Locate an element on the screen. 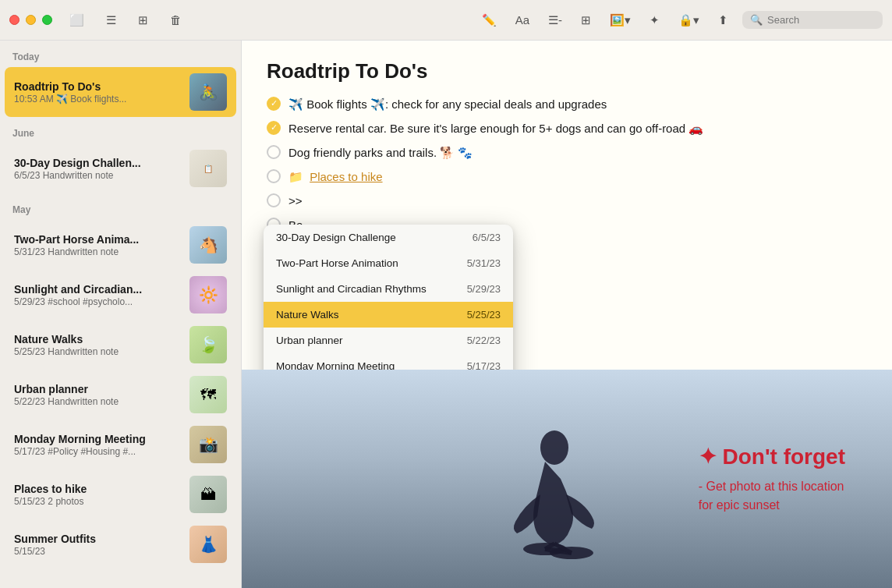 Image resolution: width=892 pixels, height=588 pixels. dropdown-item-0: 30-Day Design Challenge 6/5/23 is located at coordinates (388, 237).